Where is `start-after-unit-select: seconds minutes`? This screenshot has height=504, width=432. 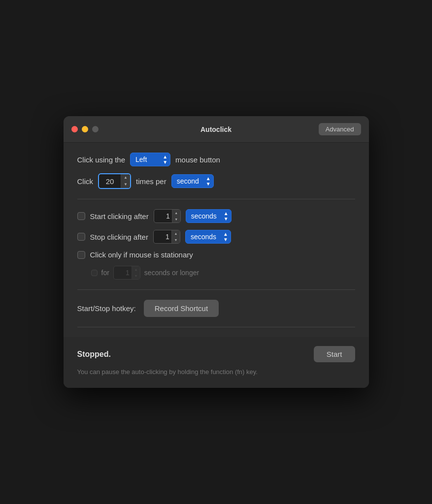 start-after-unit-select: seconds minutes is located at coordinates (209, 216).